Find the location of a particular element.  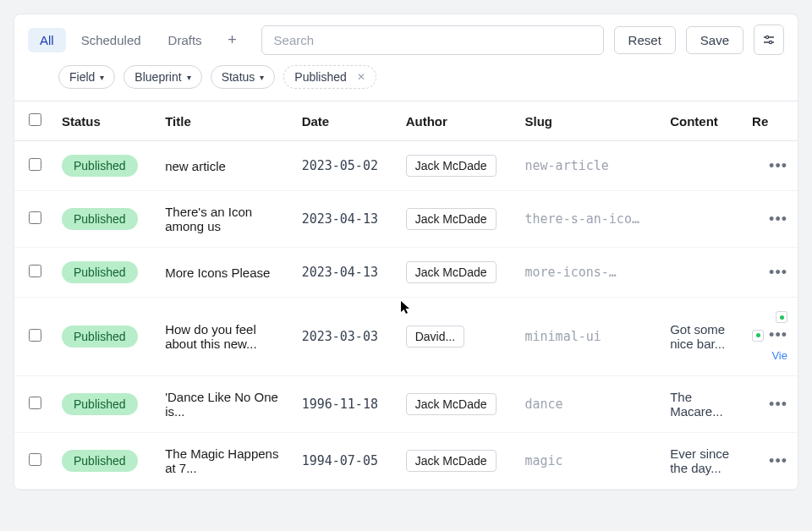

view-link: Vie is located at coordinates (780, 355).